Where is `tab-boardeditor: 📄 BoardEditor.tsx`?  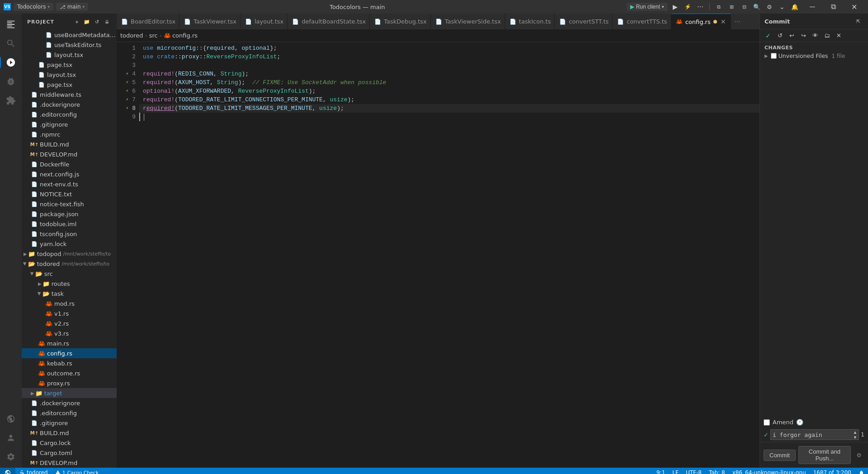
tab-boardeditor: 📄 BoardEditor.tsx is located at coordinates (148, 22).